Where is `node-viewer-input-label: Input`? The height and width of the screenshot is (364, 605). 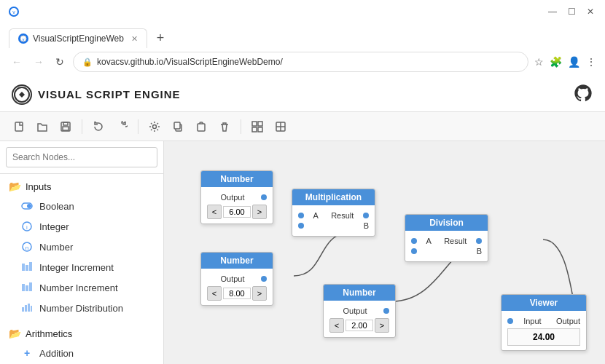
node-viewer-input-label: Input is located at coordinates (532, 321).